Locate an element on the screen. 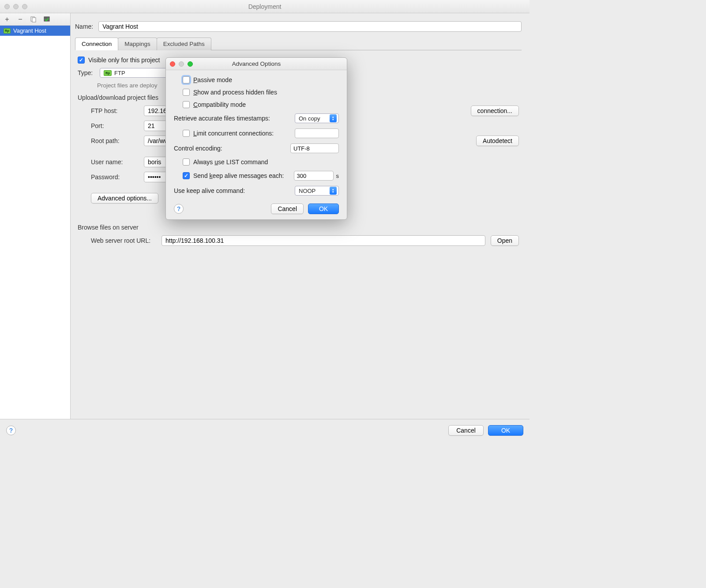 This screenshot has height=588, width=706. remove-server-button: − is located at coordinates (20, 19).